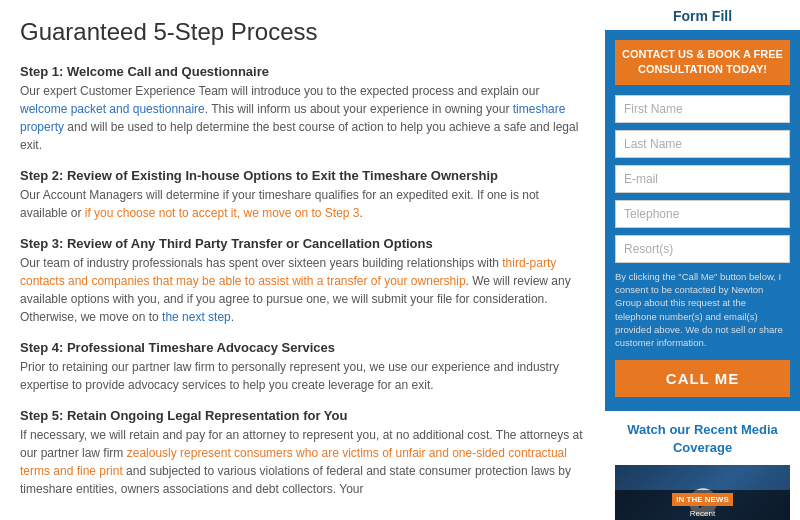 The image size is (800, 520). Describe the element at coordinates (302, 32) in the screenshot. I see `page-title: Guaranteed 5-Step Process` at that location.